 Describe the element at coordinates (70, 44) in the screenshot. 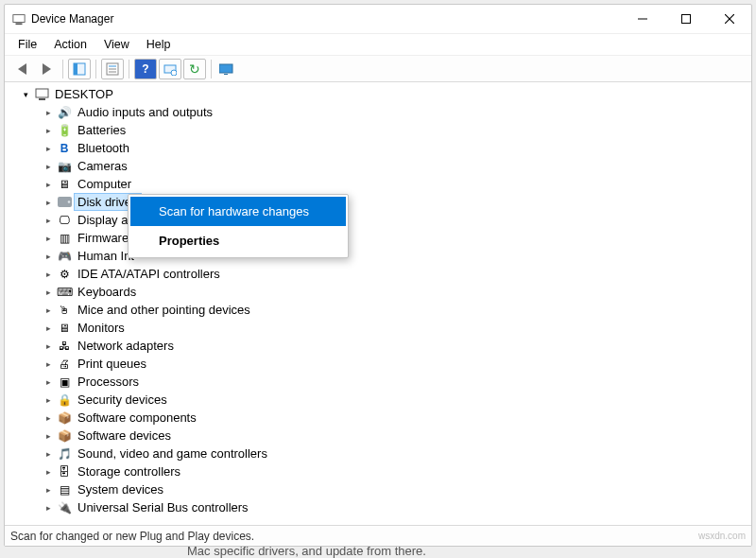

I see `menu-action: Action` at that location.